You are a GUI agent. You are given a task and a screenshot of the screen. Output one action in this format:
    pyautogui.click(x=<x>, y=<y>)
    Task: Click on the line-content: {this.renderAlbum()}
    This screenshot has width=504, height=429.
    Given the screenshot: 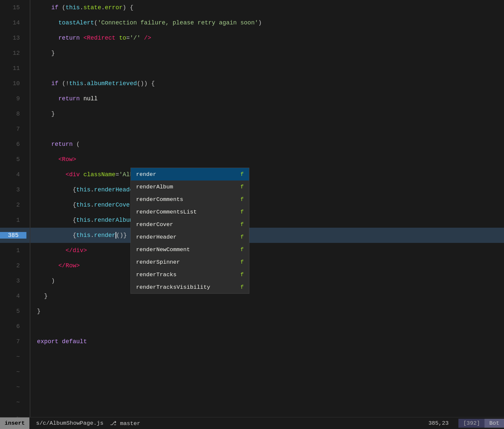 What is the action you would take?
    pyautogui.click(x=87, y=220)
    